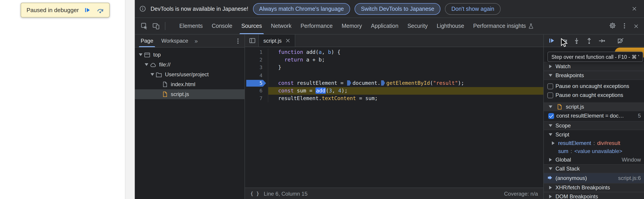 The image size is (644, 199). Describe the element at coordinates (356, 26) in the screenshot. I see `panel-tab-strip: ElementsConsoleSourcesNetworkPerformance…` at that location.